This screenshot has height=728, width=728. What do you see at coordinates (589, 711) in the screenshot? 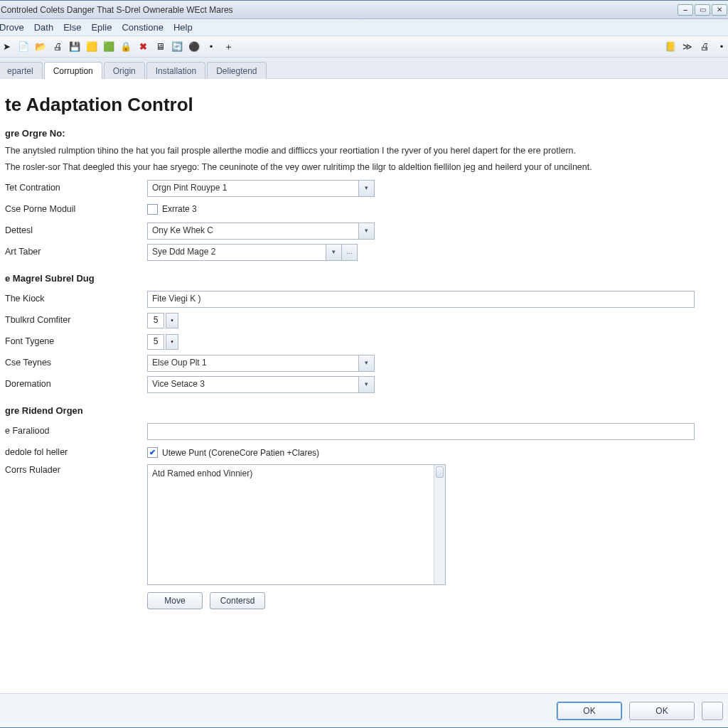
I see `ok-button: OK` at bounding box center [589, 711].